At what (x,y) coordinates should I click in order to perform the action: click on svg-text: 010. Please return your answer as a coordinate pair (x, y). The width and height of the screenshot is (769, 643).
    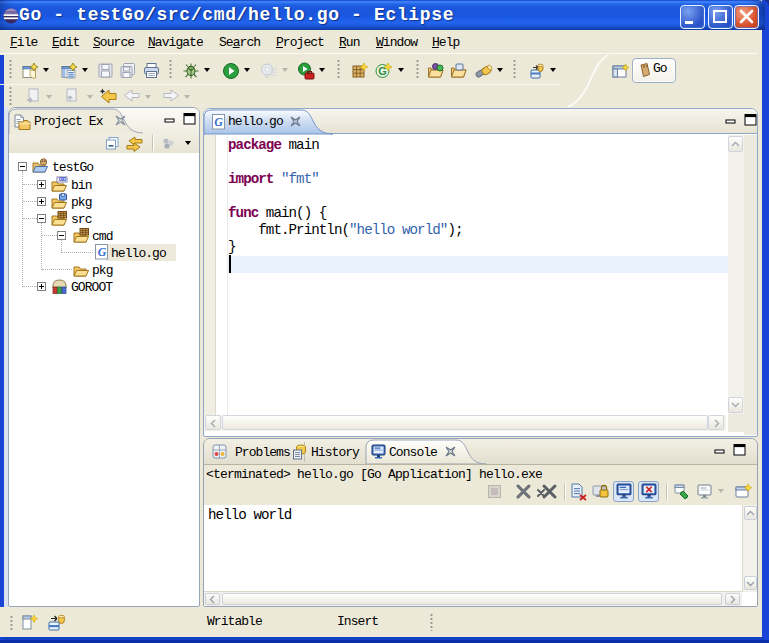
    Looking at the image, I should click on (62, 179).